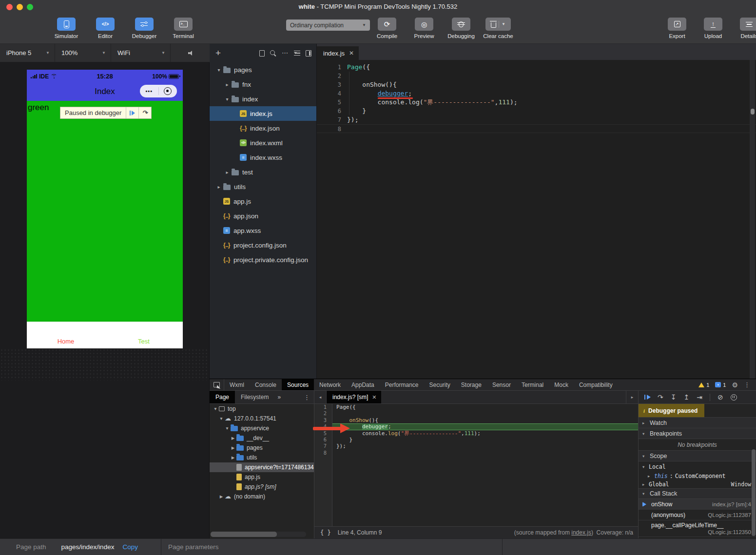  Describe the element at coordinates (263, 143) in the screenshot. I see `explorer-item-index-wxml: index.wxml` at that location.